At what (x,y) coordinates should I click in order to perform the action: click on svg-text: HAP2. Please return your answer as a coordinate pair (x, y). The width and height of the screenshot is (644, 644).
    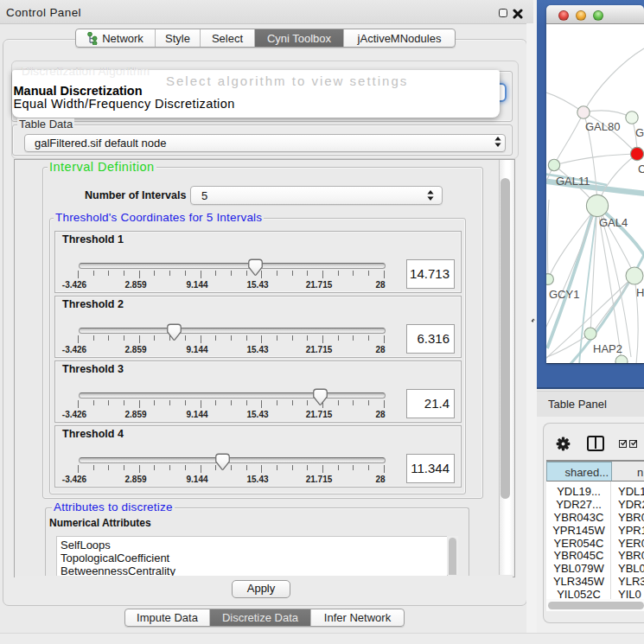
    Looking at the image, I should click on (608, 349).